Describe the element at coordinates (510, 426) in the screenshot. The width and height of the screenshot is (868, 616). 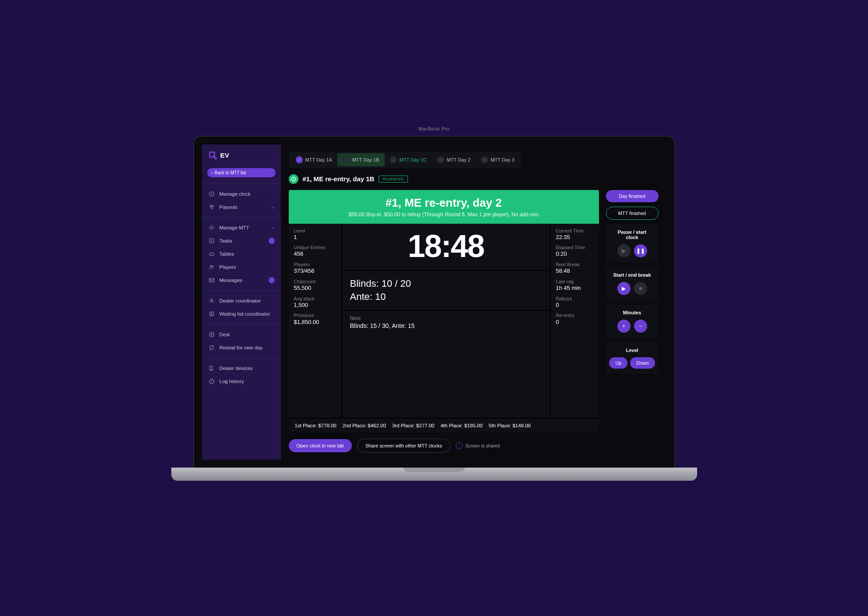
I see `payout-item: 5th Place: $148.00` at that location.